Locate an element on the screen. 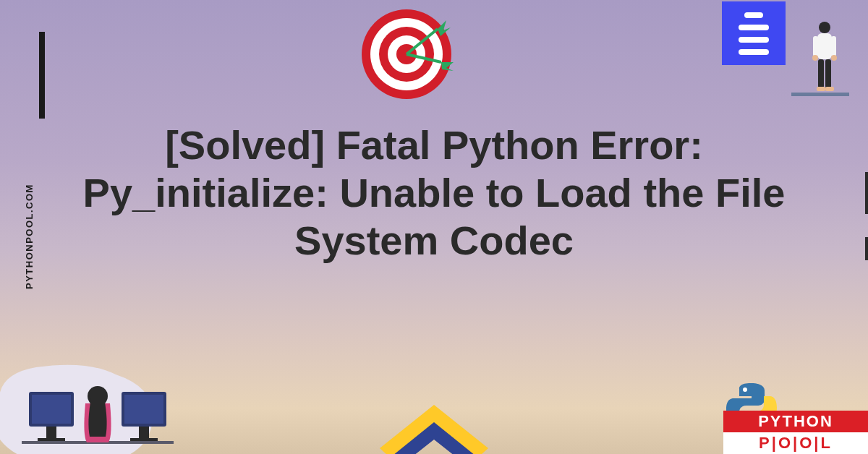 This screenshot has width=868, height=454. site-url-vertical: PYTHONPOOL.COM is located at coordinates (29, 236).